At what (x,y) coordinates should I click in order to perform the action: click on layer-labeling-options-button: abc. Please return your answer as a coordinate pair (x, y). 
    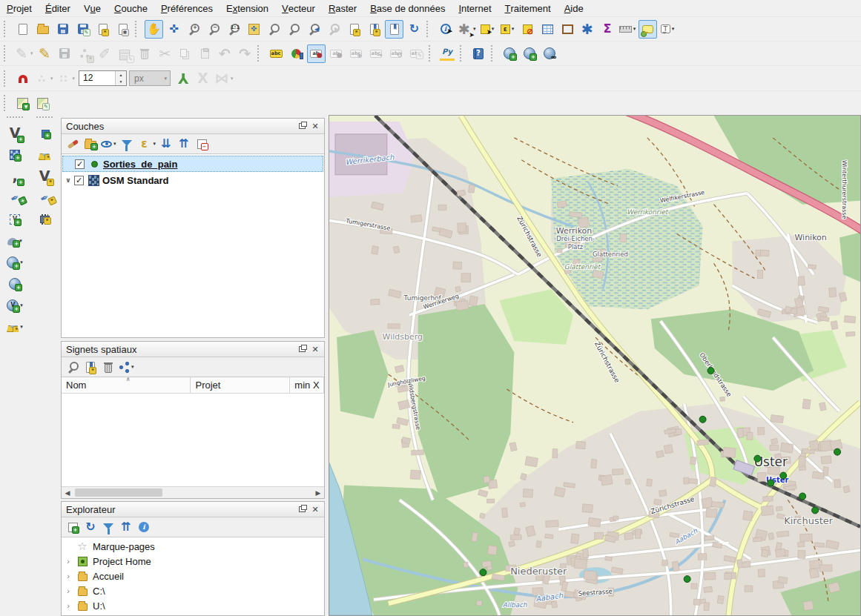
    Looking at the image, I should click on (276, 53).